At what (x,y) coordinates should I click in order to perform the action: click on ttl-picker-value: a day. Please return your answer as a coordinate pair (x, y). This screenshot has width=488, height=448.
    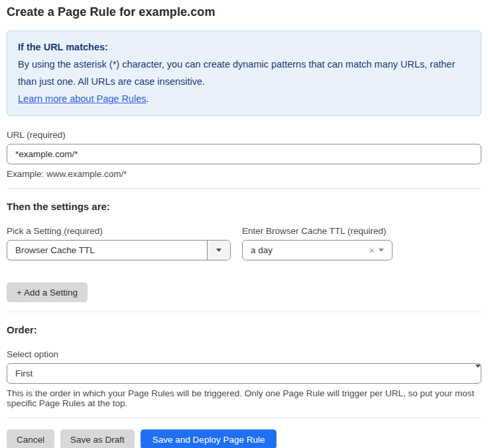
    Looking at the image, I should click on (306, 251).